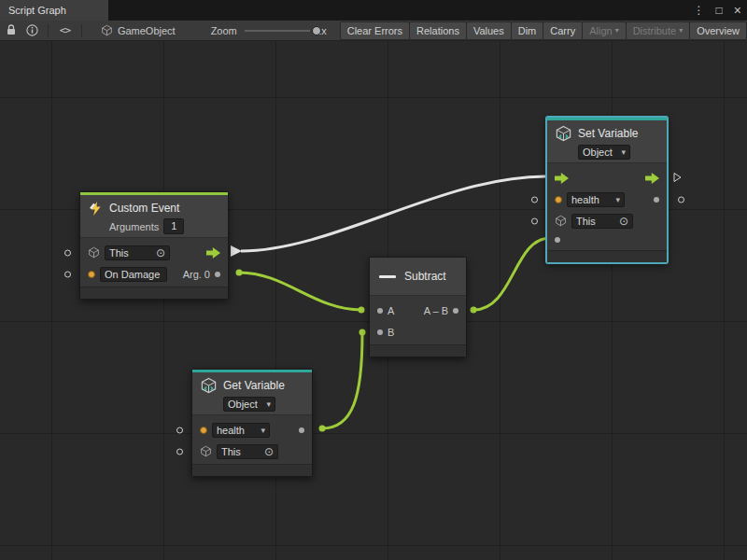  Describe the element at coordinates (252, 394) in the screenshot. I see `node-header: Get Variable Object ▾` at that location.